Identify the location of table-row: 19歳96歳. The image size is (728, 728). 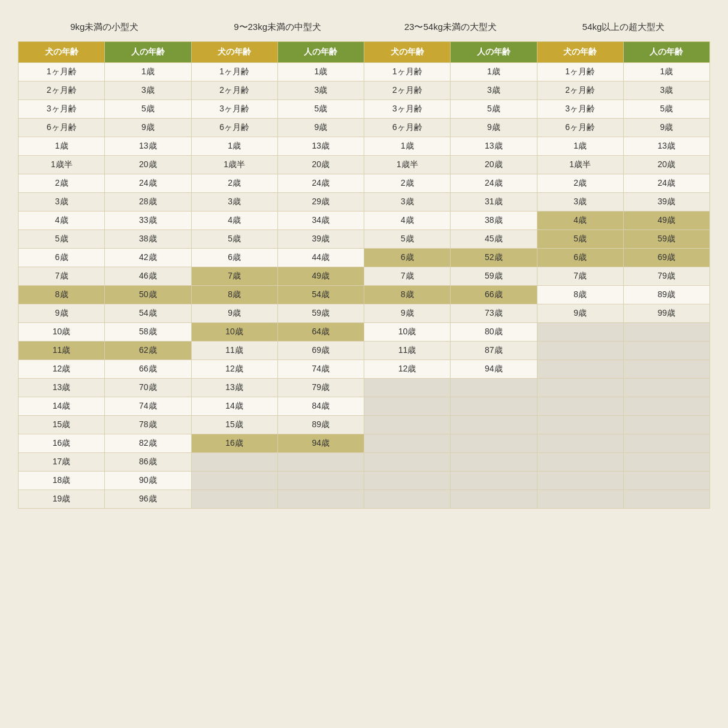
(364, 500).